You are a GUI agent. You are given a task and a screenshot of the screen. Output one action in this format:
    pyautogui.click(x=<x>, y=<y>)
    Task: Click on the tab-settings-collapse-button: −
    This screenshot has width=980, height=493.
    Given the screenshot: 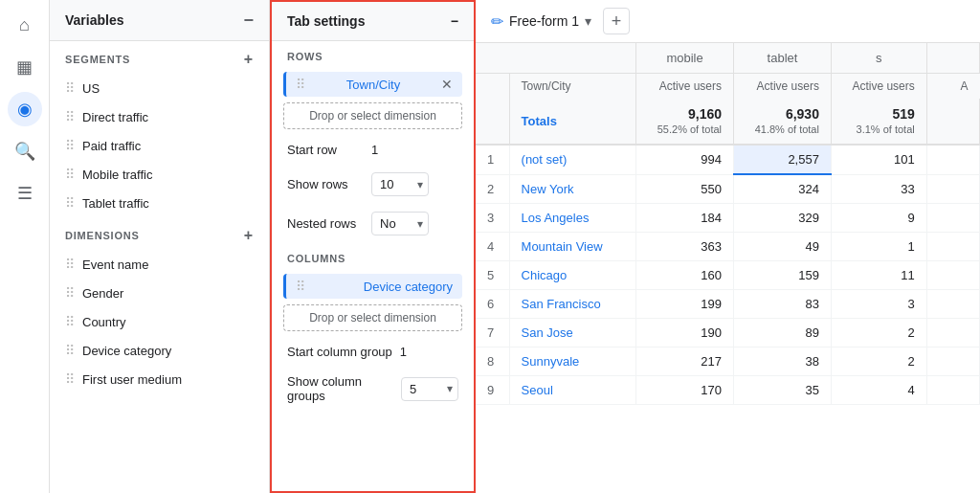 What is the action you would take?
    pyautogui.click(x=455, y=21)
    